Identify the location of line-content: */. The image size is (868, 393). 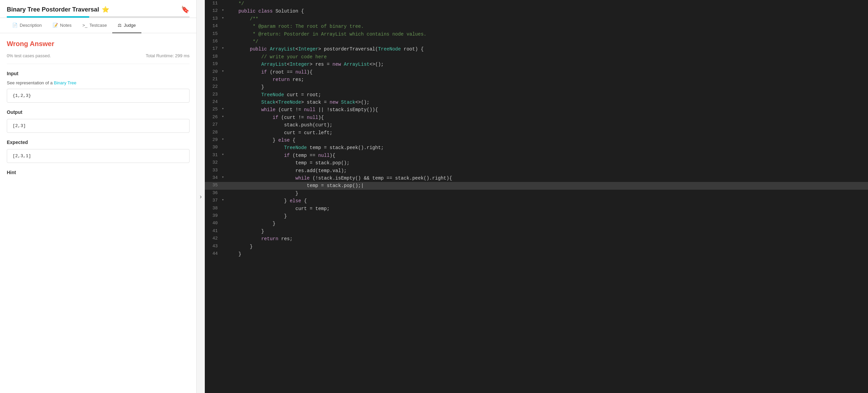
(548, 4).